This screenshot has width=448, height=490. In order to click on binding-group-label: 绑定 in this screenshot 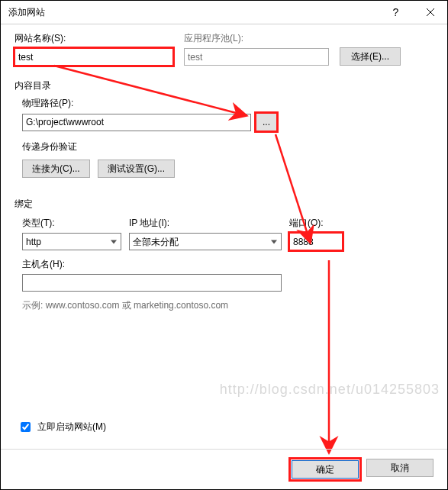, I will do `click(224, 205)`.